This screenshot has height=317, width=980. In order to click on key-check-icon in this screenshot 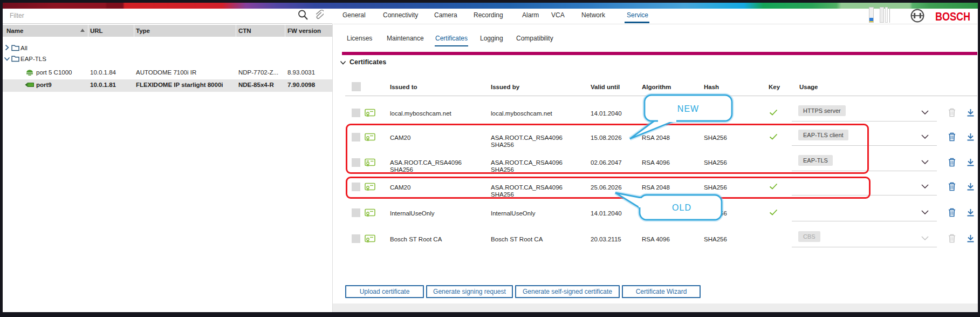, I will do `click(773, 112)`.